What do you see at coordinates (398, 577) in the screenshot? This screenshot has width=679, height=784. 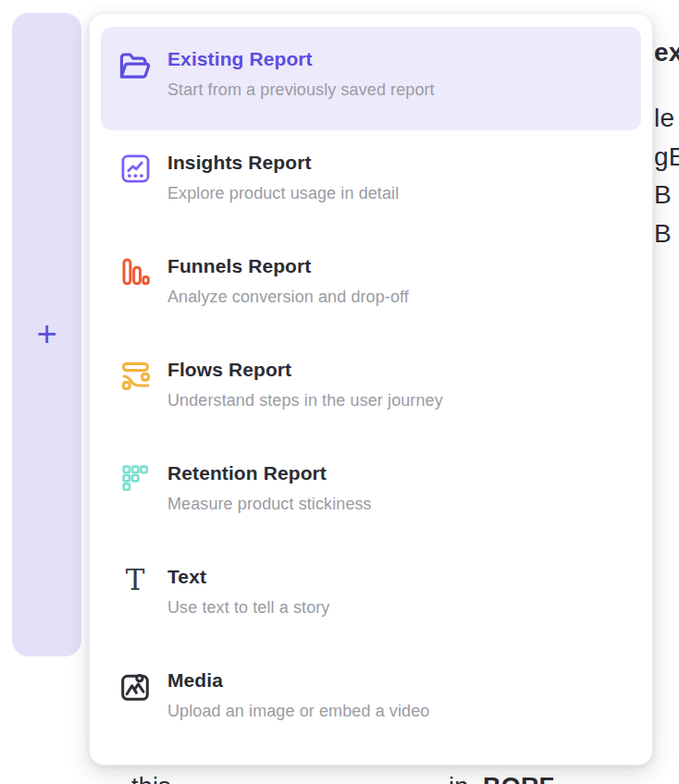 I see `menu-item-label: Text` at bounding box center [398, 577].